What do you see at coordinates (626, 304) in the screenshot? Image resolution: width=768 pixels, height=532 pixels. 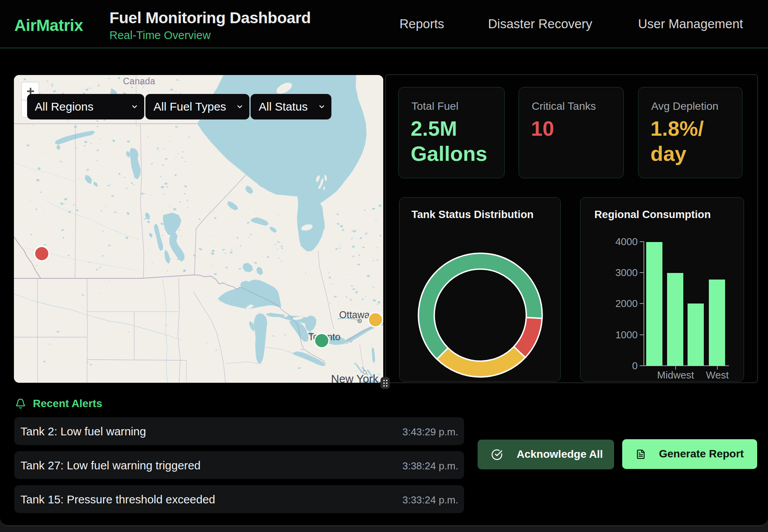 I see `svg-text: 2000` at bounding box center [626, 304].